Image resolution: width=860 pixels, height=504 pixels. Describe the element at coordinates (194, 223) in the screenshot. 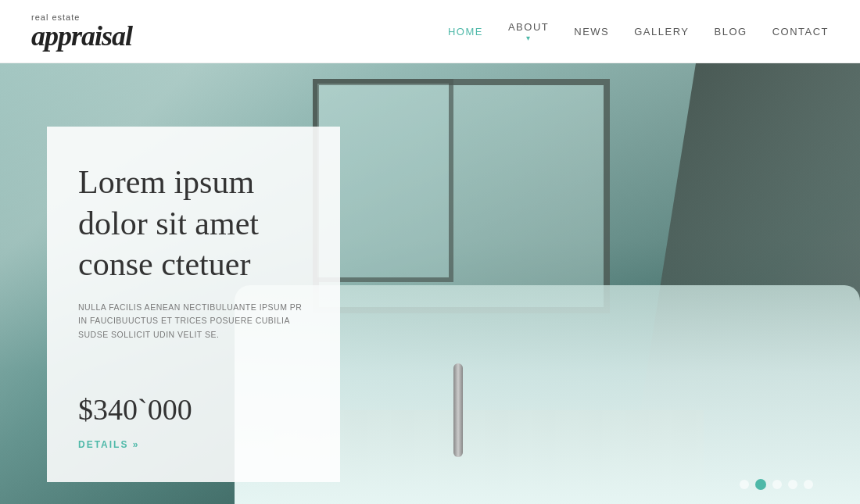

I see `hero-heading: Lorem ipsum dolor sit amet conse ctetuer` at that location.